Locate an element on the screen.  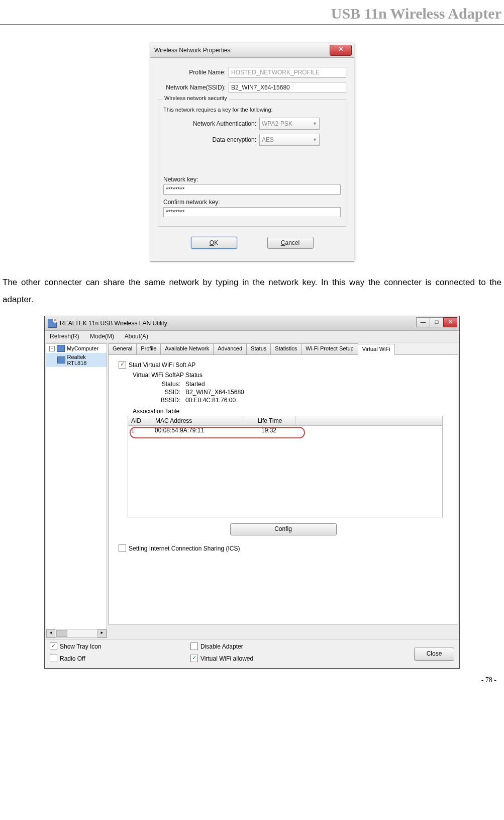
wireless-properties-dialog: Wireless Network Properties: ✕ Profile N… is located at coordinates (252, 152).